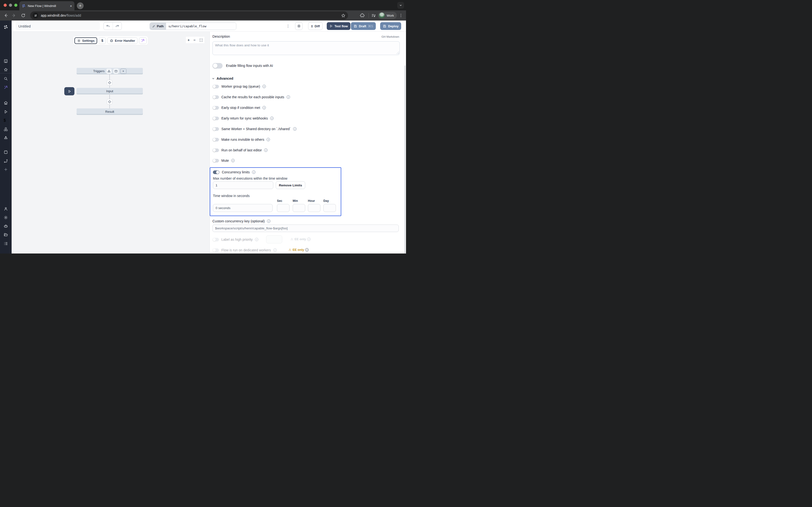 This screenshot has width=812, height=507. Describe the element at coordinates (143, 41) in the screenshot. I see `ai-assistant-button` at that location.